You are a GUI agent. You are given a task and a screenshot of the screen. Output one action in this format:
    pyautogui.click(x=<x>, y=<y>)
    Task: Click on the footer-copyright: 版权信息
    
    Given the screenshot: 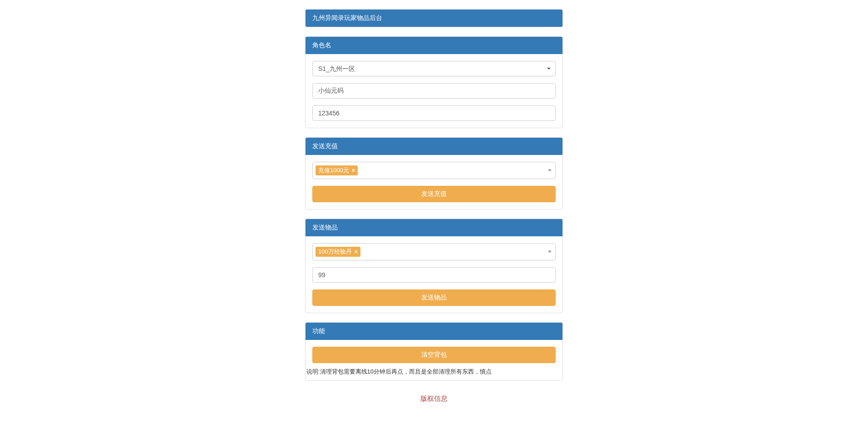 What is the action you would take?
    pyautogui.click(x=434, y=401)
    